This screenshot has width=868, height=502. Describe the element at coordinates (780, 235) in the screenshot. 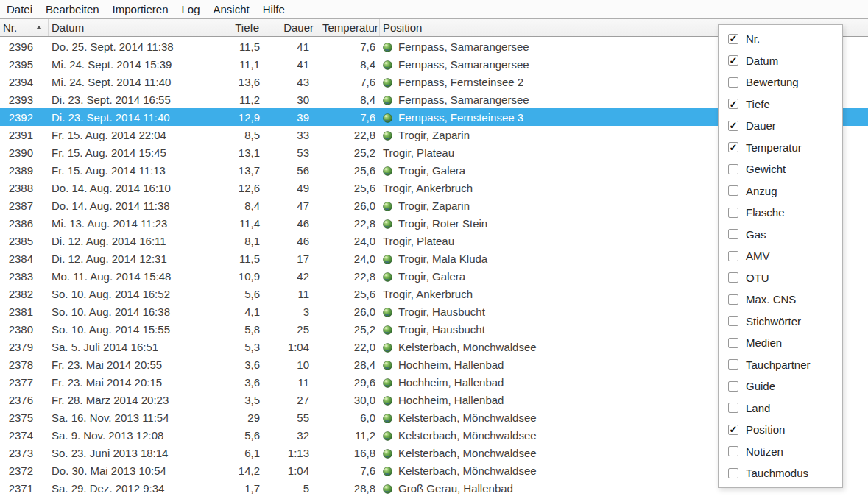

I see `column-menu-item: Gas` at that location.